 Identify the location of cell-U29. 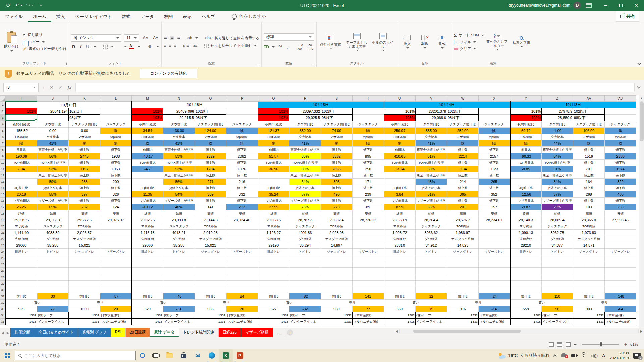
(400, 284).